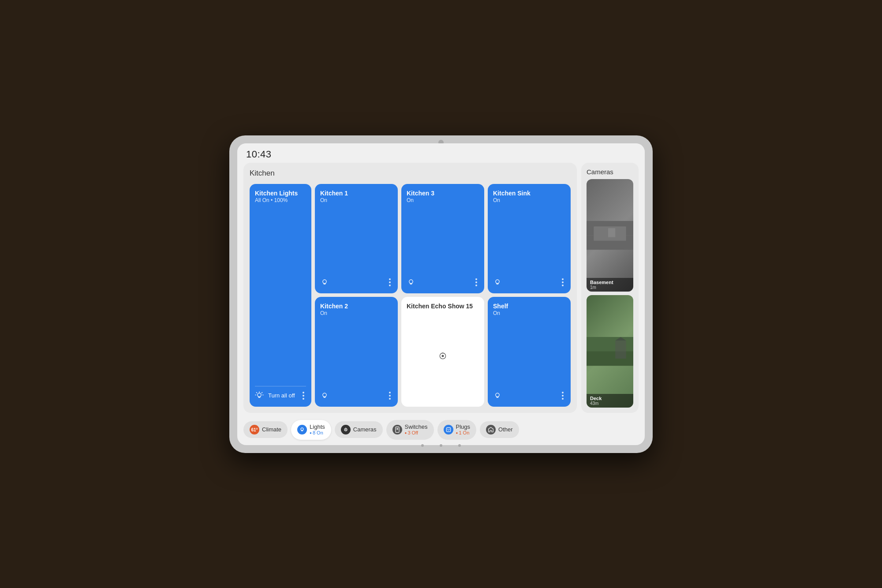 Image resolution: width=882 pixels, height=588 pixels. What do you see at coordinates (397, 430) in the screenshot?
I see `switches-icon` at bounding box center [397, 430].